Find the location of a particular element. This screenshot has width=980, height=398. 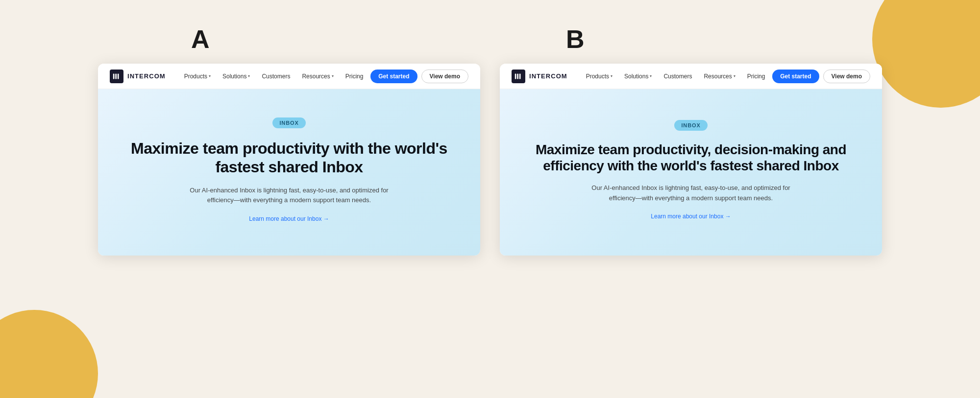

nav-resources-a: Resources ▾ is located at coordinates (318, 76).